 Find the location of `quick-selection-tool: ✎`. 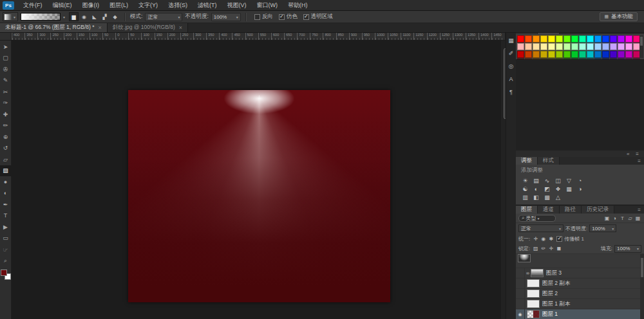

quick-selection-tool: ✎ is located at coordinates (6, 81).